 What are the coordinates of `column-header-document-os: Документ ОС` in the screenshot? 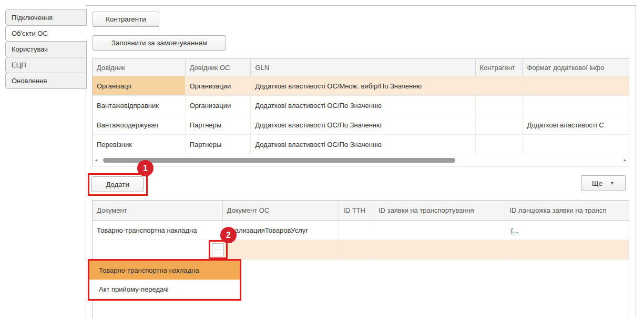 It's located at (281, 211).